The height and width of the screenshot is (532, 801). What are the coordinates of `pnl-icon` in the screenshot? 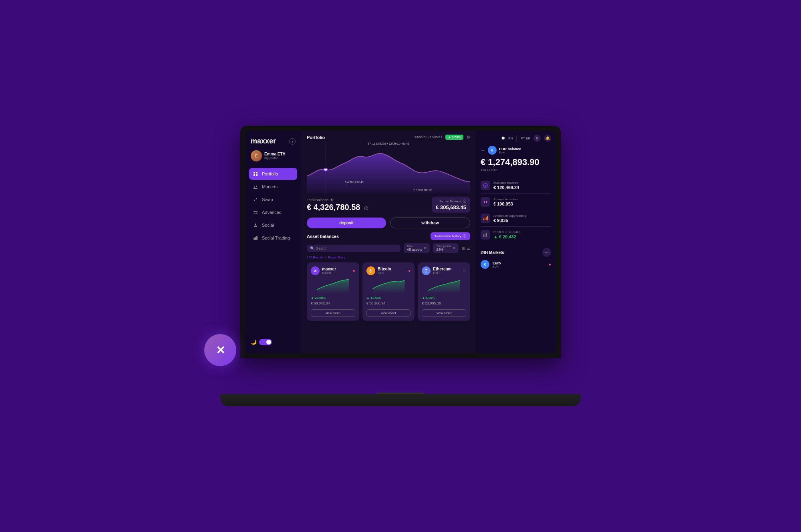 It's located at (485, 235).